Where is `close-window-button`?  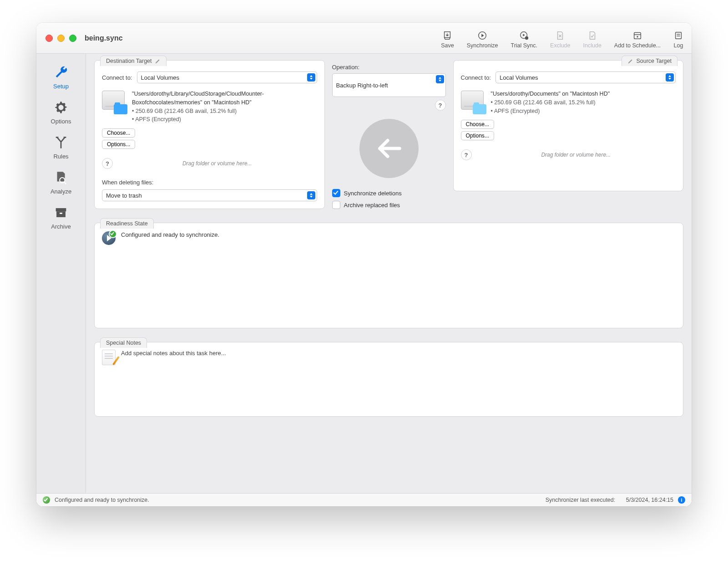
close-window-button is located at coordinates (49, 38).